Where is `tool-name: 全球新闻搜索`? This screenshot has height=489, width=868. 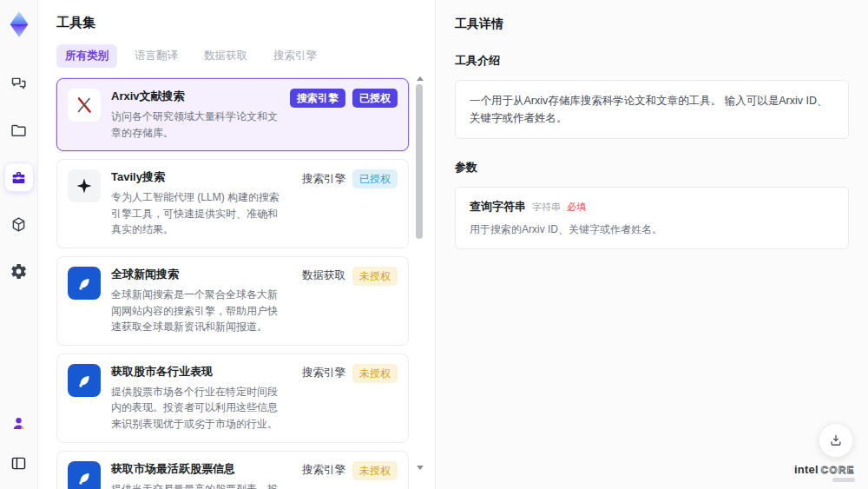 tool-name: 全球新闻搜索 is located at coordinates (199, 274).